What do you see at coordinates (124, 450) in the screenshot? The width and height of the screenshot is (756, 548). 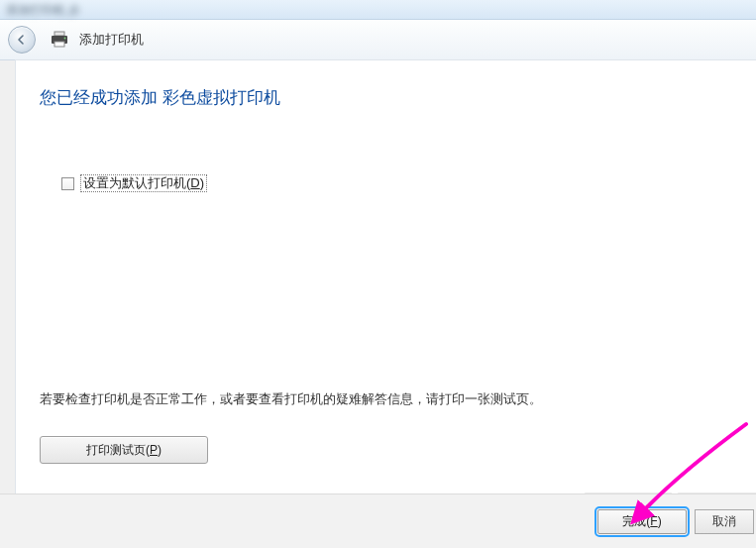 I see `print-test-page-button: 打印测试页(P)` at bounding box center [124, 450].